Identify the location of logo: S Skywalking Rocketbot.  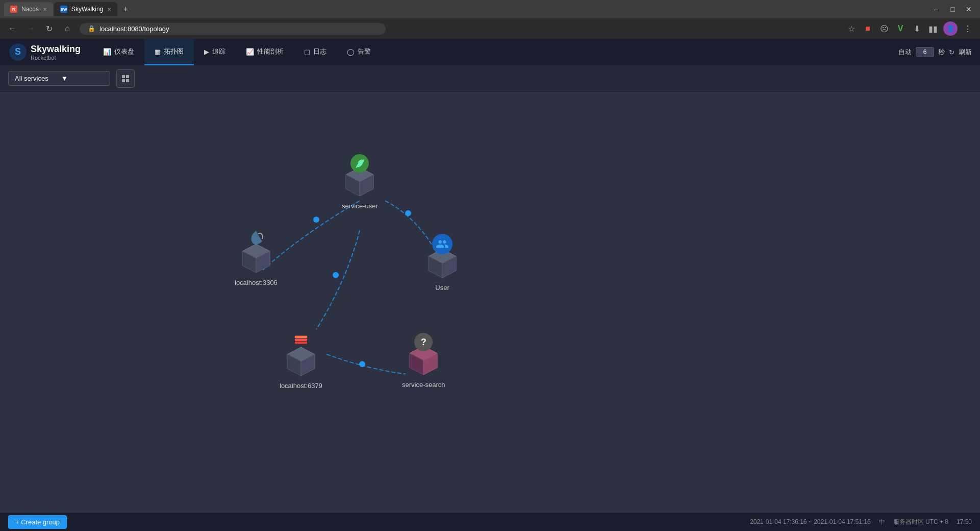
(44, 52).